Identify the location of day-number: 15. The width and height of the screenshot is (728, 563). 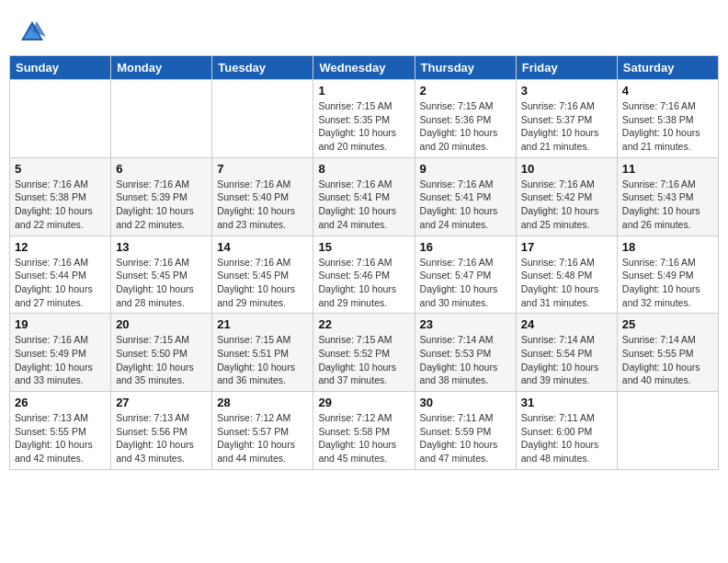
(364, 247).